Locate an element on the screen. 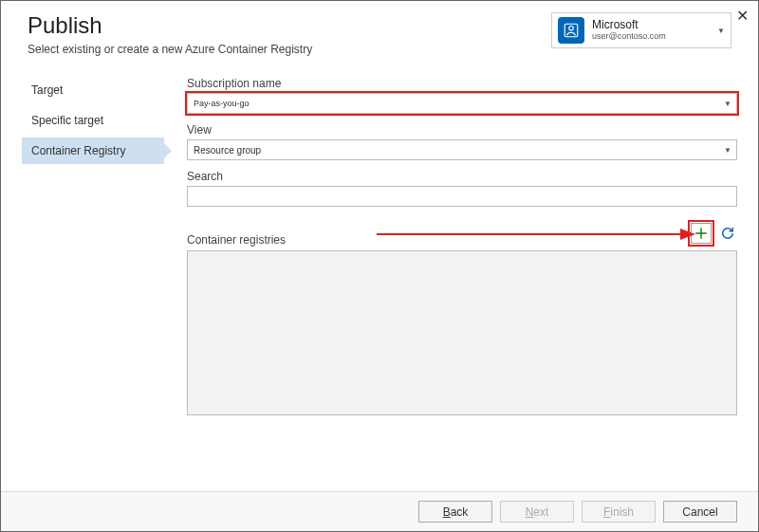  search-field: Search is located at coordinates (462, 188).